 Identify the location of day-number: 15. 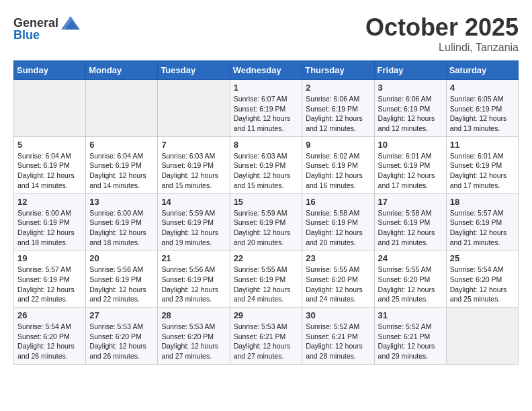
(266, 201).